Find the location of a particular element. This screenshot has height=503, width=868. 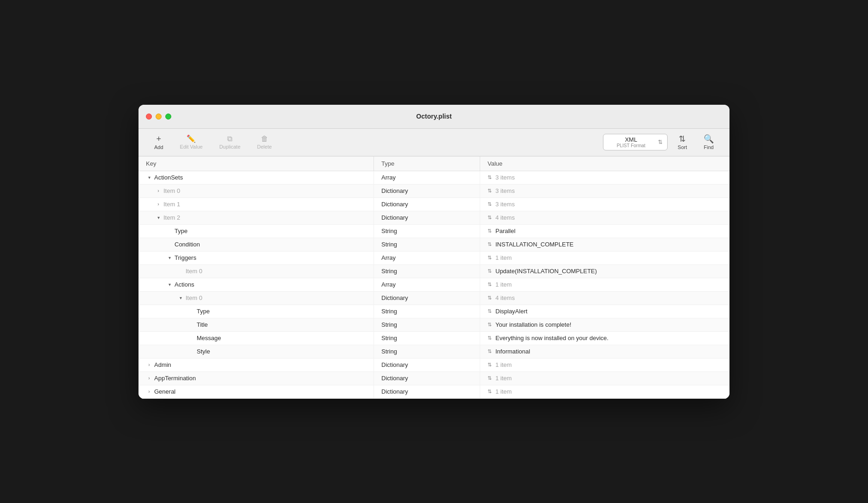

value-label: 1 item is located at coordinates (503, 378).